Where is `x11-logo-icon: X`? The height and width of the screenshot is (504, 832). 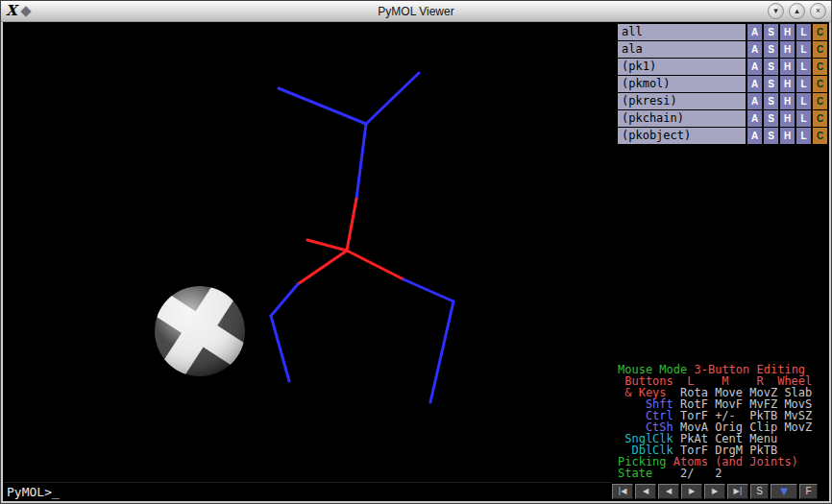
x11-logo-icon: X is located at coordinates (12, 12).